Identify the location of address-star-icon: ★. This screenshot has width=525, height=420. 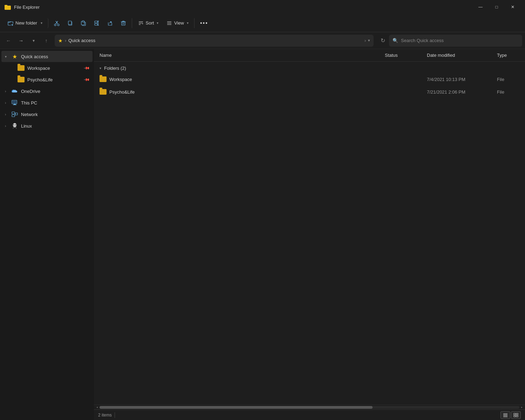
(60, 41).